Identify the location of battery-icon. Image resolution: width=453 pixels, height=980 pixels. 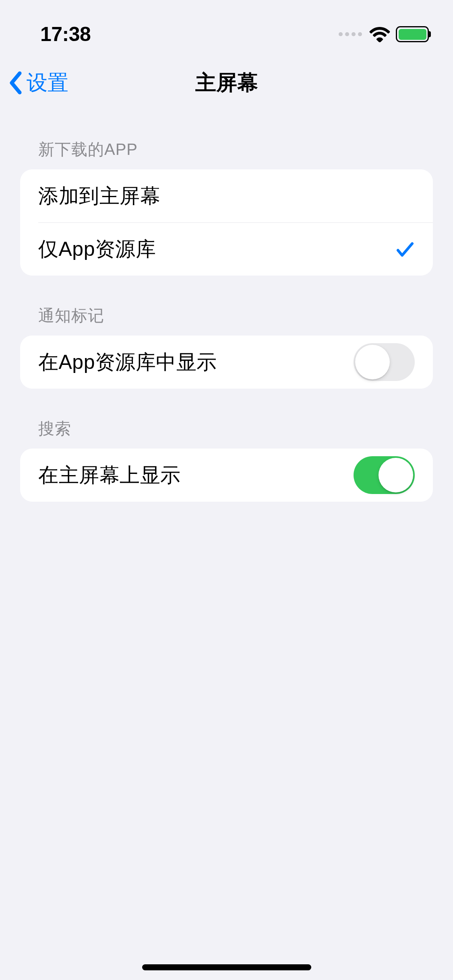
(412, 34).